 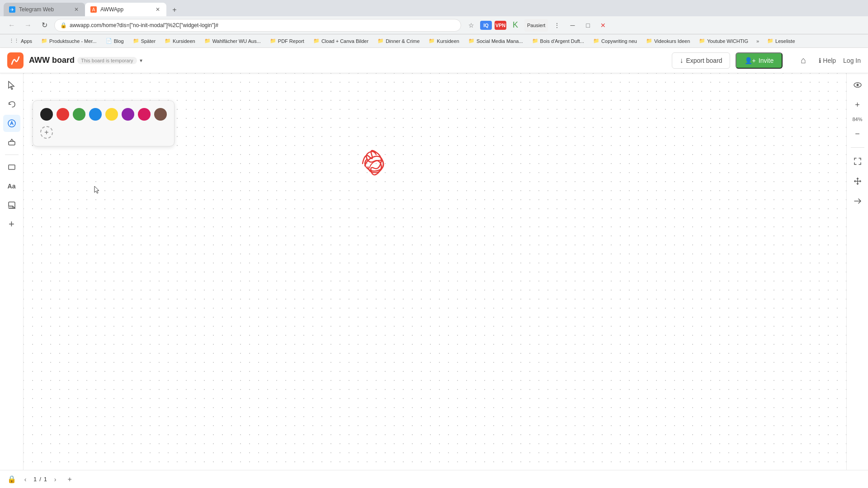 What do you see at coordinates (63, 25) in the screenshot?
I see `lock-icon: 🔒` at bounding box center [63, 25].